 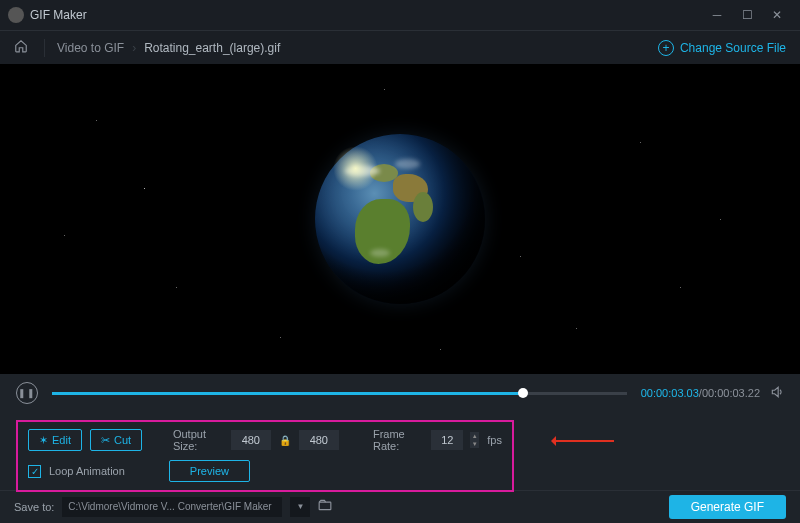 I want to click on options-highlight-box: ✶ Edit ✂ Cut Output Size: 🔒 Frame Rate: …, so click(x=265, y=456).